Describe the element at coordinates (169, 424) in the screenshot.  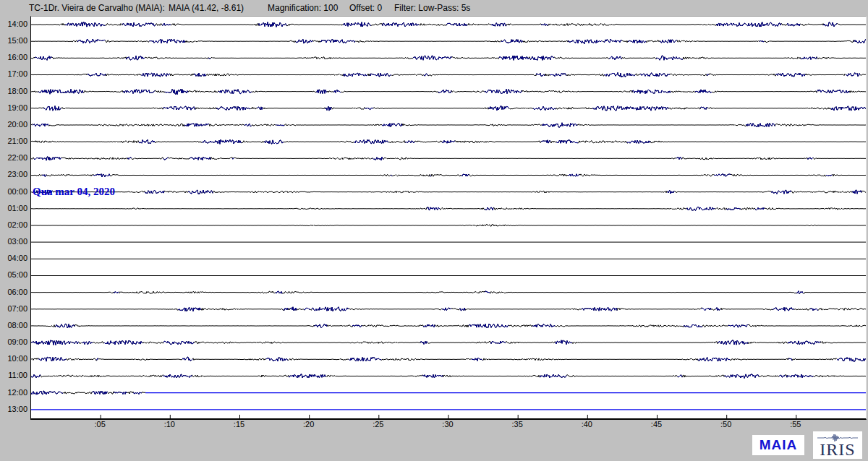
I see `minute-tick-label: :10` at that location.